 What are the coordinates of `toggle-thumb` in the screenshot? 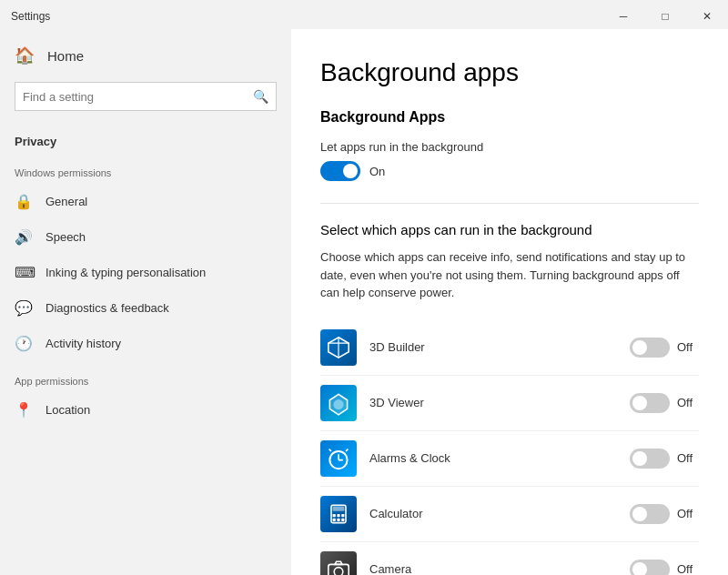 It's located at (350, 171).